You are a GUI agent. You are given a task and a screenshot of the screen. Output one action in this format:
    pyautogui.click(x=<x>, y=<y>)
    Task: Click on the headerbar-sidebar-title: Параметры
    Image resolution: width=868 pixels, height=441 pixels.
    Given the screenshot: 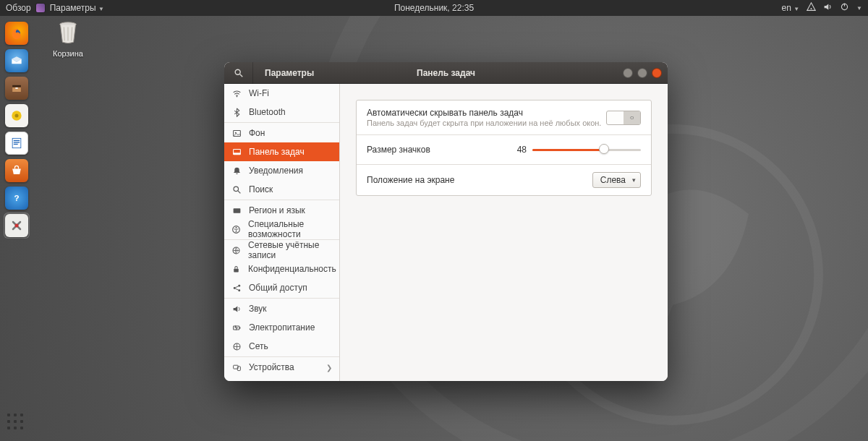 What is the action you would take?
    pyautogui.click(x=289, y=73)
    